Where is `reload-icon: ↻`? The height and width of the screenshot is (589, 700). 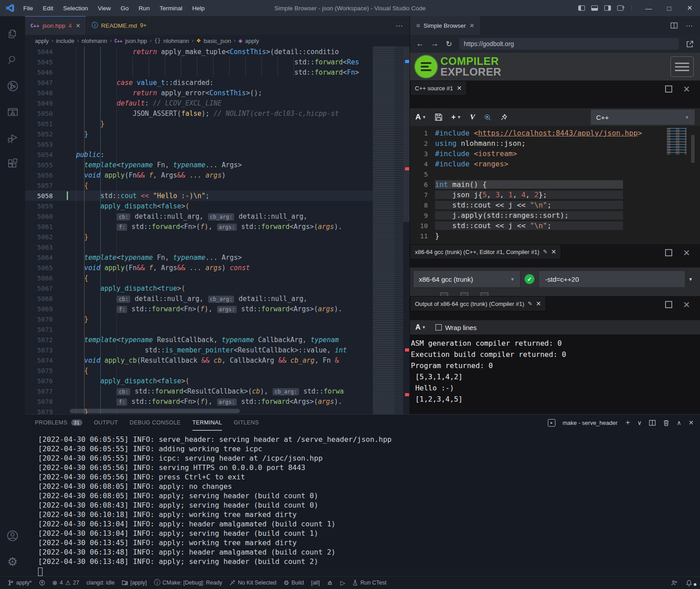
reload-icon: ↻ is located at coordinates (449, 44).